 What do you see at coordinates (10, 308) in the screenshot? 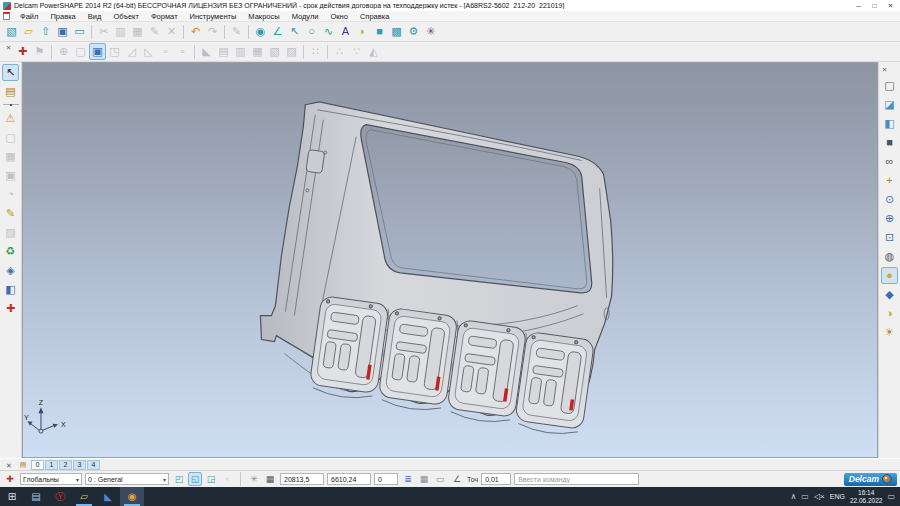
I see `repair-icon: ✚` at bounding box center [10, 308].